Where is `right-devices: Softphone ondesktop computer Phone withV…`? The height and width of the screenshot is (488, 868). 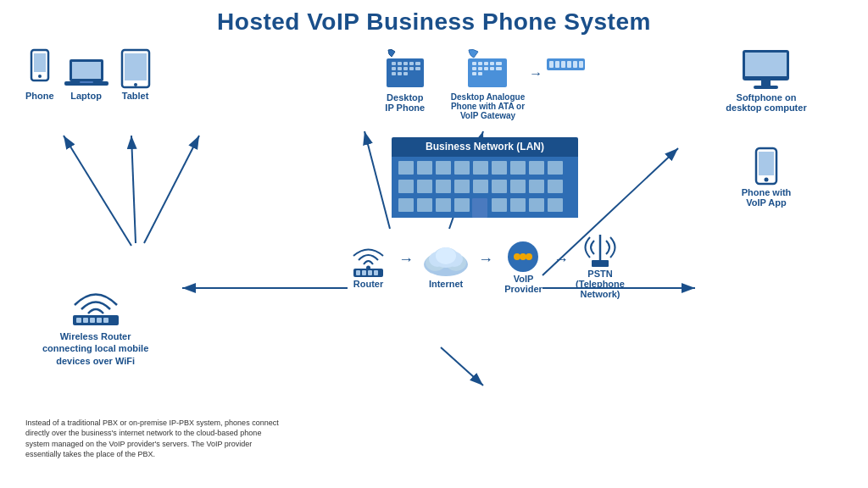
right-devices: Softphone ondesktop computer Phone withV… is located at coordinates (766, 125).